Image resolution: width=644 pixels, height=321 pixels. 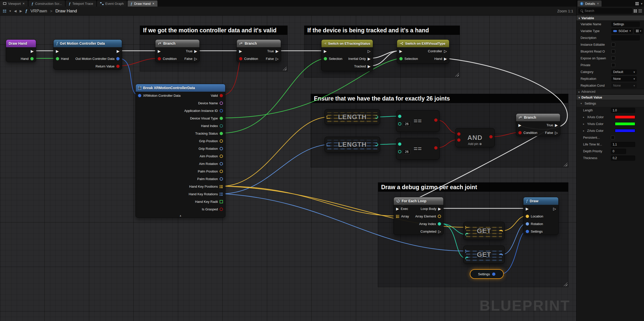 What do you see at coordinates (21, 11) in the screenshot?
I see `forward-button` at bounding box center [21, 11].